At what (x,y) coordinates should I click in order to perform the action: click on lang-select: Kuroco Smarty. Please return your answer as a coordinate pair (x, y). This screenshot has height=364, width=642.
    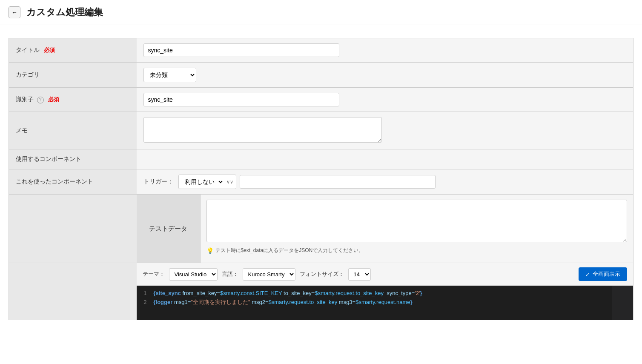
    Looking at the image, I should click on (269, 274).